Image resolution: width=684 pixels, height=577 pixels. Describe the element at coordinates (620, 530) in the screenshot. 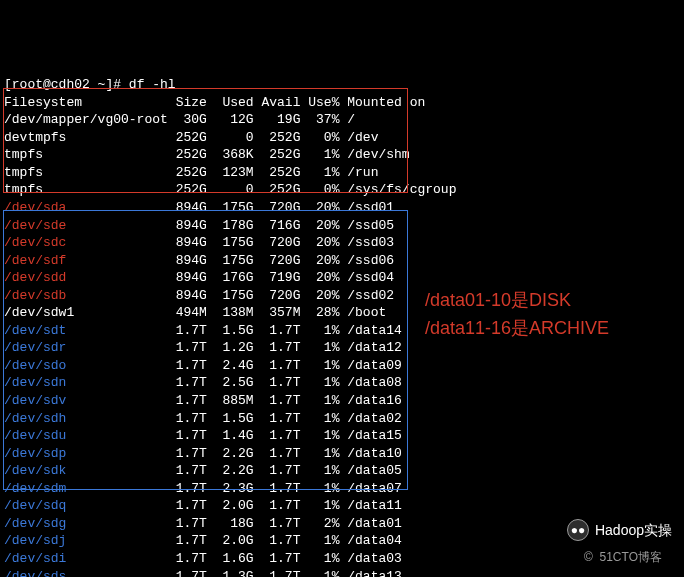

I see `watermark-wechat: ●● Hadoop实操` at that location.